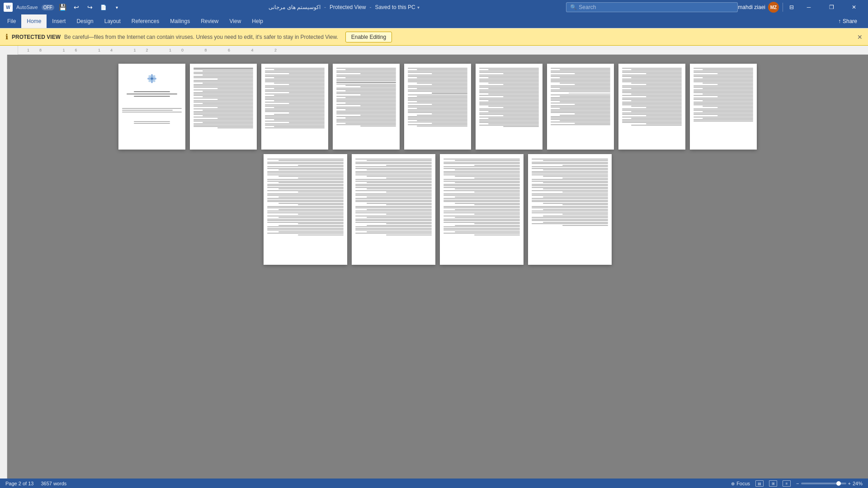 The image size is (868, 488). What do you see at coordinates (443, 50) in the screenshot?
I see `horizontal-ruler: 18 16 14 12 10 8 6 4 2` at bounding box center [443, 50].